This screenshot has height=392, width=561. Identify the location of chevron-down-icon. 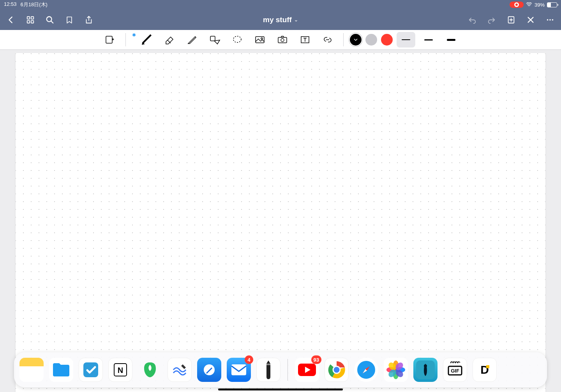
(356, 40).